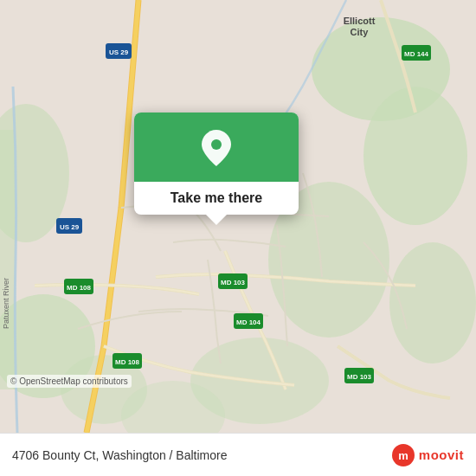  What do you see at coordinates (198, 455) in the screenshot?
I see `address-label: 4706 Bounty Ct, Washington / Baltimore` at bounding box center [198, 455].